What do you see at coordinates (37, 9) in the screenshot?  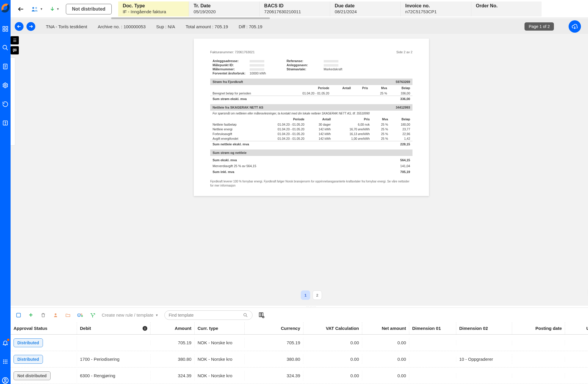 I see `users-dropdown: ▼` at bounding box center [37, 9].